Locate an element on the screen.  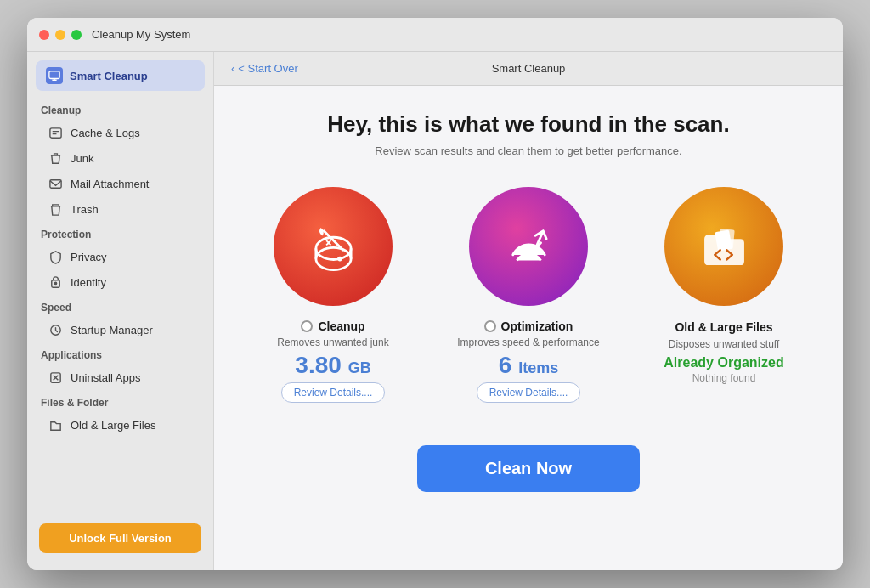
trash-icon is located at coordinates (55, 209).